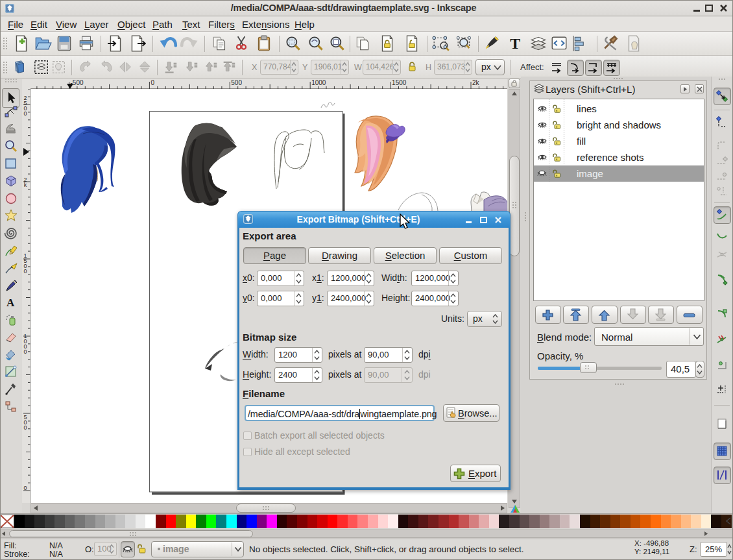 This screenshot has width=733, height=560. Describe the element at coordinates (476, 83) in the screenshot. I see `svg-text: 2k` at that location.